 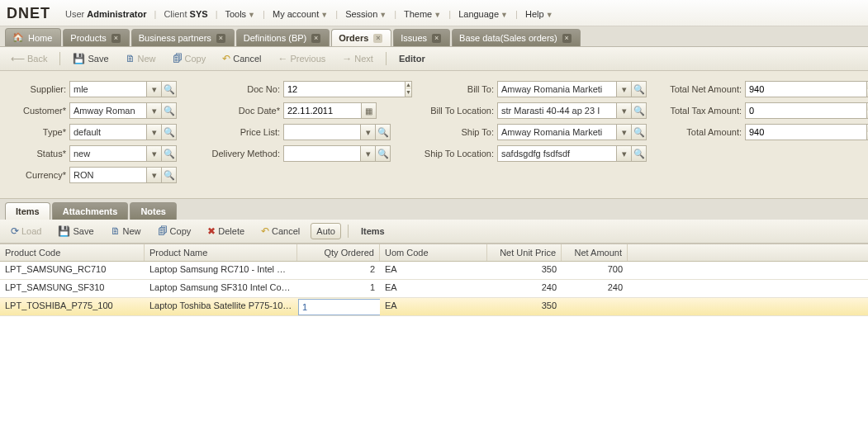 What do you see at coordinates (116, 231) in the screenshot?
I see `new-icon: 🗎` at bounding box center [116, 231].